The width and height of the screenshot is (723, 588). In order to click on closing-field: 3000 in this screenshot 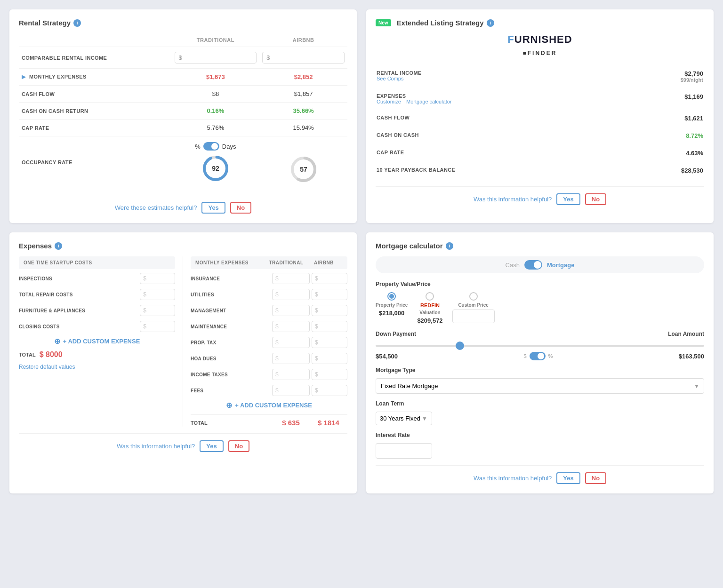, I will do `click(160, 326)`.